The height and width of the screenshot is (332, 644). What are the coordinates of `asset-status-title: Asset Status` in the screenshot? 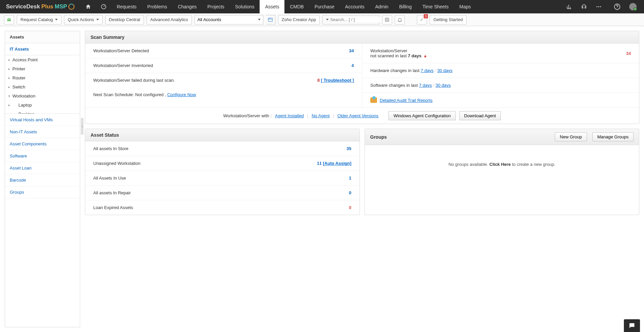 It's located at (222, 135).